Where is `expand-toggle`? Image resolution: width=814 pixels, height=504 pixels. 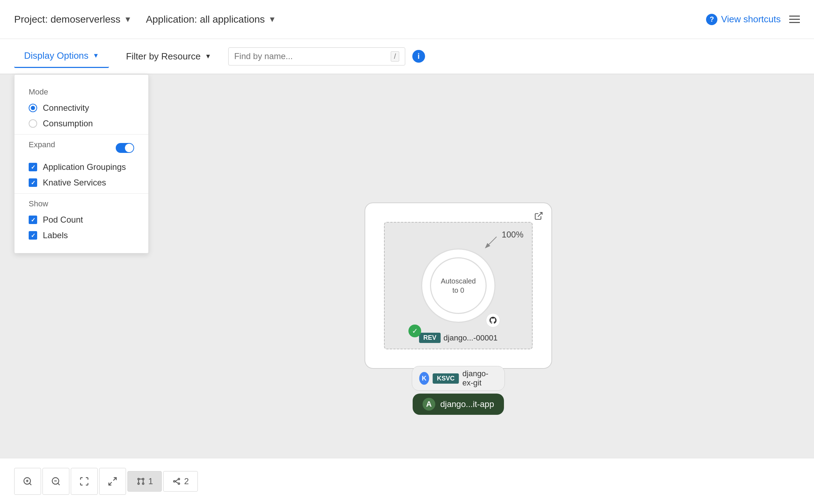
expand-toggle is located at coordinates (125, 148).